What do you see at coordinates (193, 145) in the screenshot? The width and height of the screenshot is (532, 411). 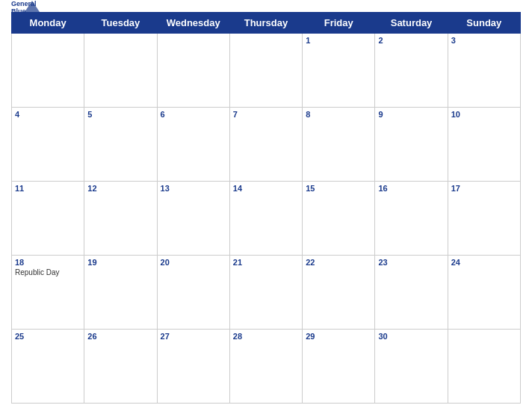 I see `day-cell: 6` at bounding box center [193, 145].